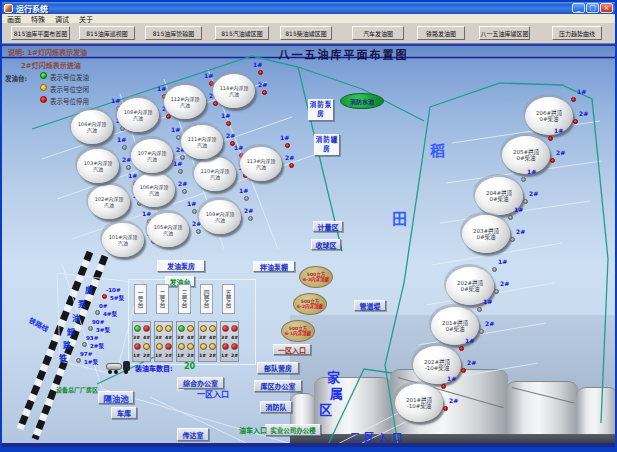 This screenshot has width=617, height=452. What do you see at coordinates (38, 19) in the screenshot?
I see `menu-item-special: 特殊` at bounding box center [38, 19].